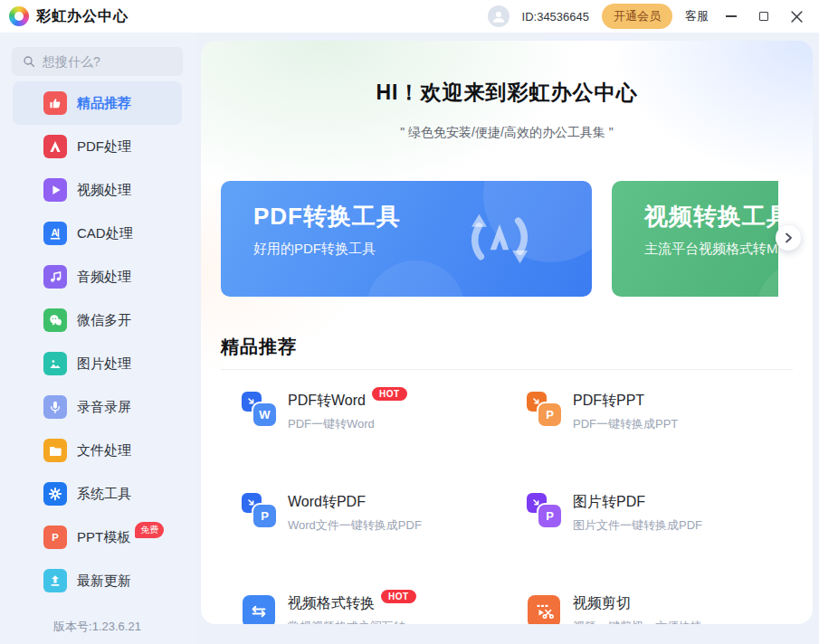  Describe the element at coordinates (670, 515) in the screenshot. I see `feature-item-4: P图片转PDF图片文件一键转换成PDF` at that location.